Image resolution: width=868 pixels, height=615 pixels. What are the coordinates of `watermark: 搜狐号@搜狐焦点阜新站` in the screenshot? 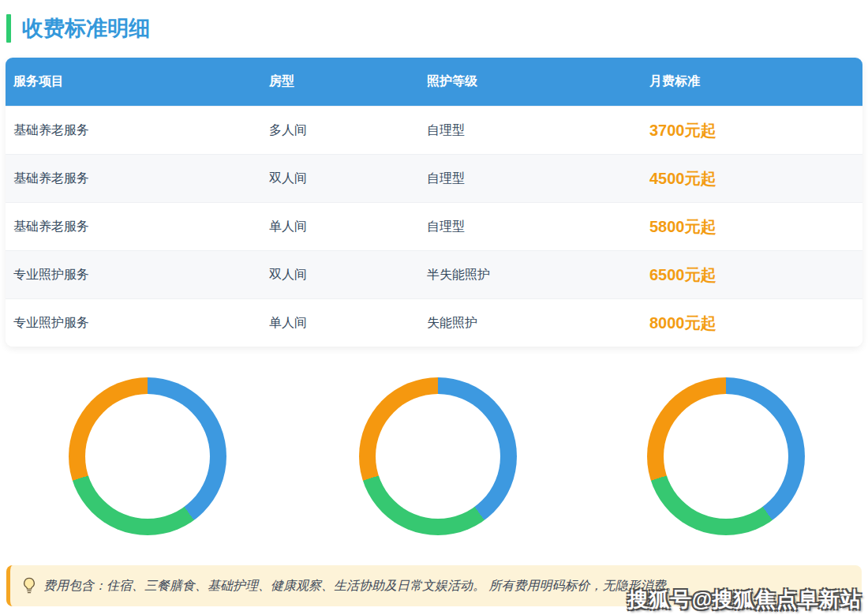 It's located at (745, 600).